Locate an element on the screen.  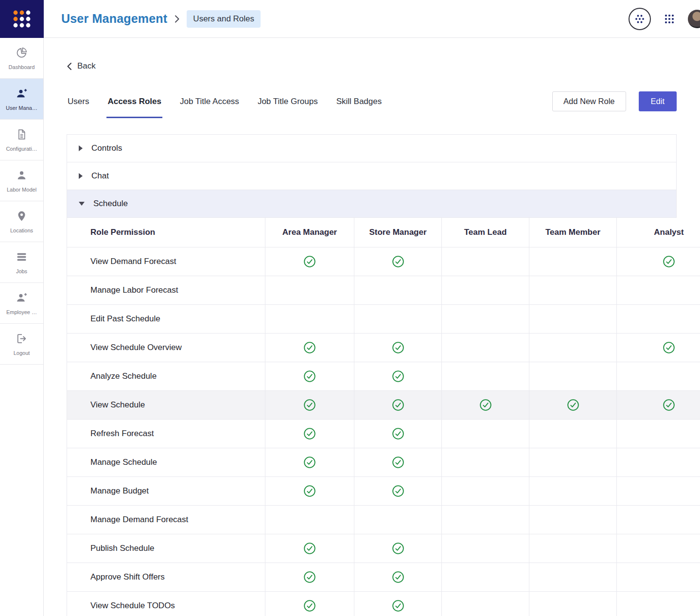
sidebar-item-label: Locations is located at coordinates (21, 230).